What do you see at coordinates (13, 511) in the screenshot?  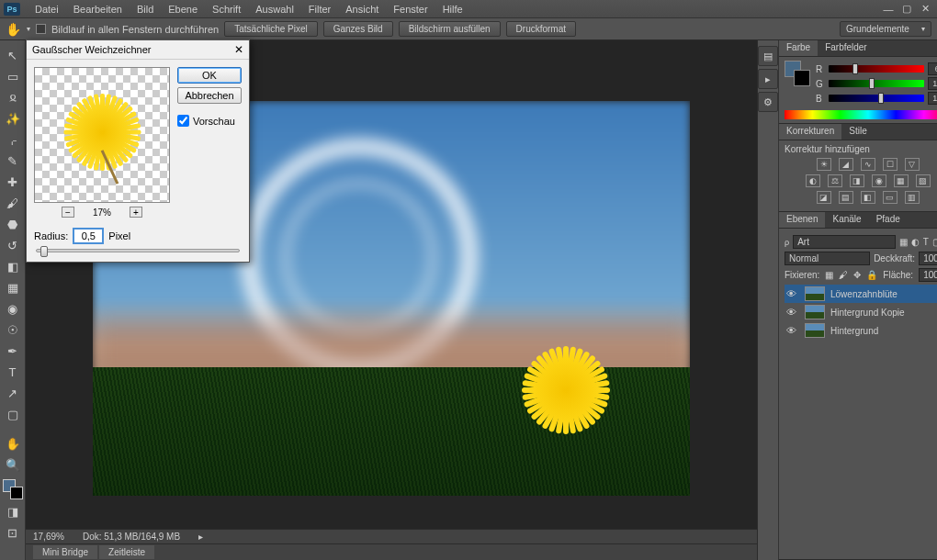 I see `quickmask-toggle: ◨` at bounding box center [13, 511].